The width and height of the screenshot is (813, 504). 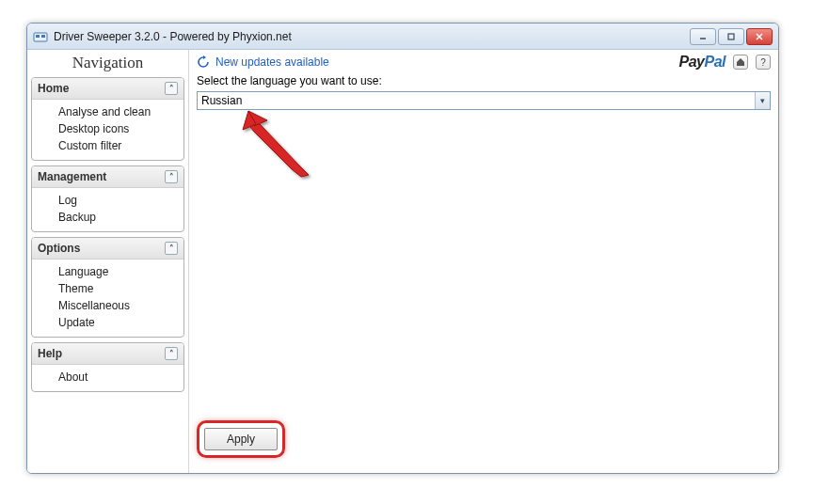 I want to click on nav-header-home: Home ˄, so click(x=107, y=88).